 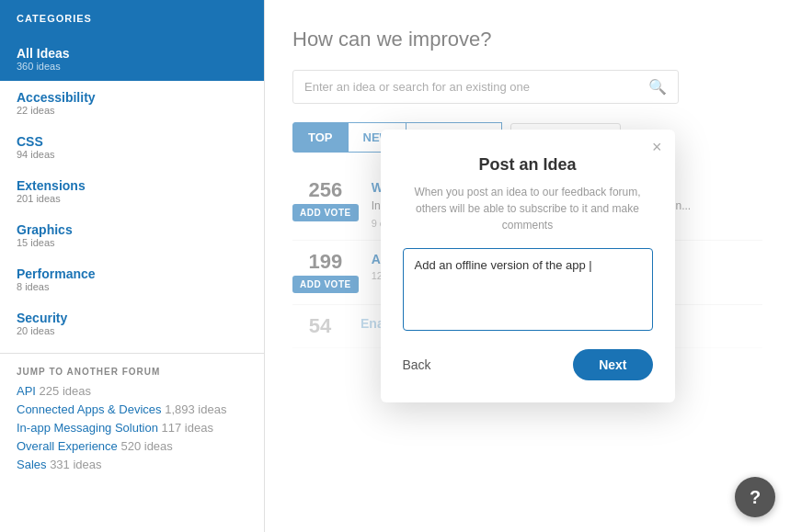 I want to click on sidebar-item-accessibility: Accessibility22 ideas, so click(x=132, y=103).